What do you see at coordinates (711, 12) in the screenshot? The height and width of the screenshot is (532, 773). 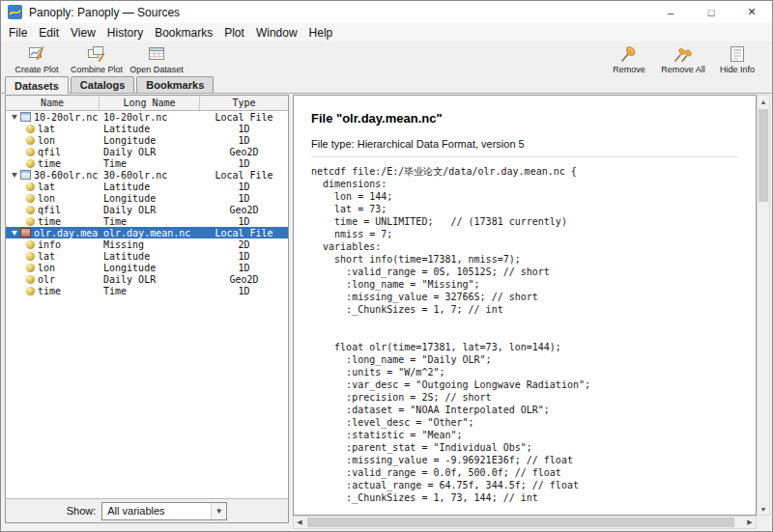 I see `maximize-button: □` at bounding box center [711, 12].